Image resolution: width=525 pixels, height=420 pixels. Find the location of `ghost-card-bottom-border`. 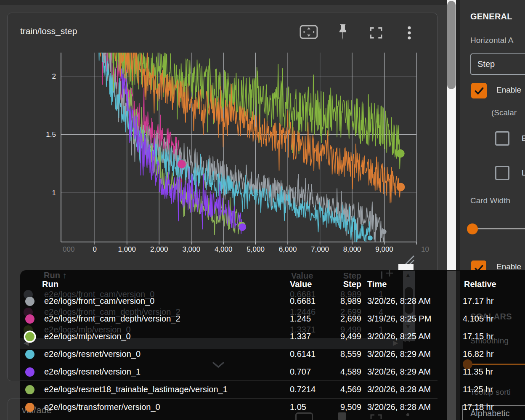

ghost-card-bottom-border is located at coordinates (229, 380).